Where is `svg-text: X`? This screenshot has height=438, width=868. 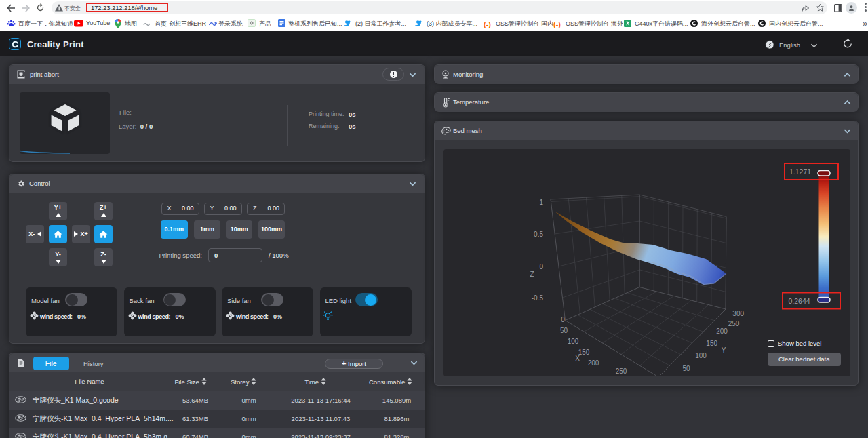 svg-text: X is located at coordinates (578, 358).